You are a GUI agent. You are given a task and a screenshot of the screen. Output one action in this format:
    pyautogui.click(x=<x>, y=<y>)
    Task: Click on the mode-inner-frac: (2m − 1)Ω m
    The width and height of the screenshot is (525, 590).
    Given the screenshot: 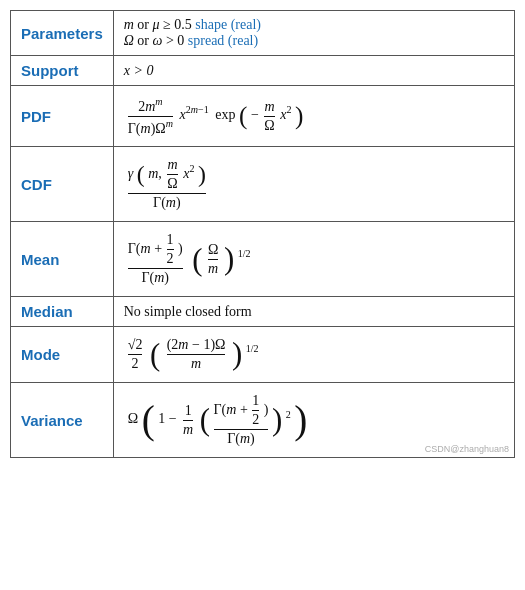 What is the action you would take?
    pyautogui.click(x=196, y=354)
    